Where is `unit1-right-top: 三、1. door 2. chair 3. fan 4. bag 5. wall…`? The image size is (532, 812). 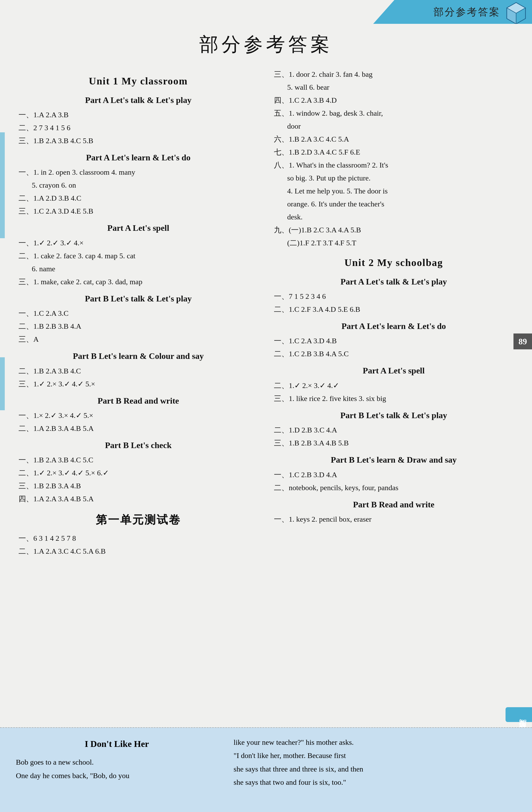 unit1-right-top: 三、1. door 2. chair 3. fan 4. bag 5. wall… is located at coordinates (394, 159).